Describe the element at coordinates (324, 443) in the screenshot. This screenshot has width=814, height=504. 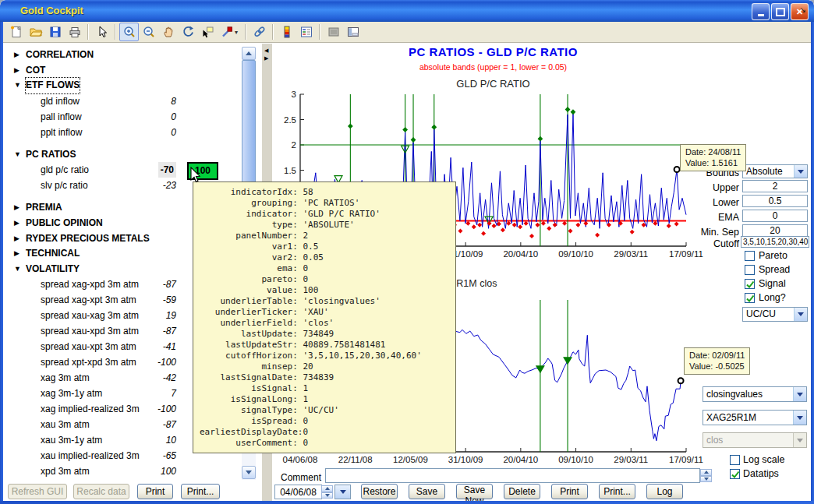
I see `tooltip-line: userComment: 0` at that location.